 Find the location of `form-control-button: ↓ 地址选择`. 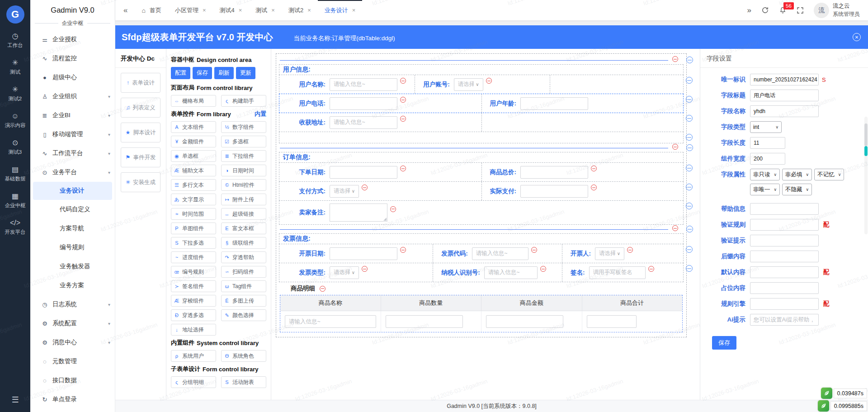

form-control-button: ↓ 地址选择 is located at coordinates (193, 330).